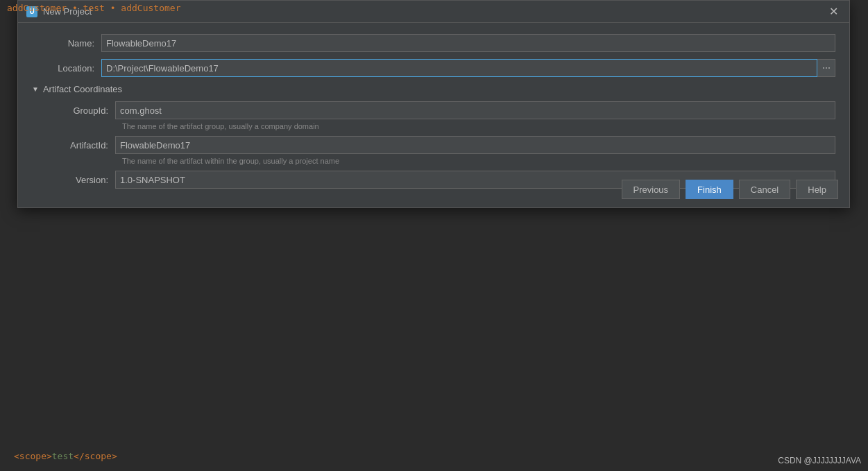  Describe the element at coordinates (444, 110) in the screenshot. I see `group-id-row: GroupId:` at that location.